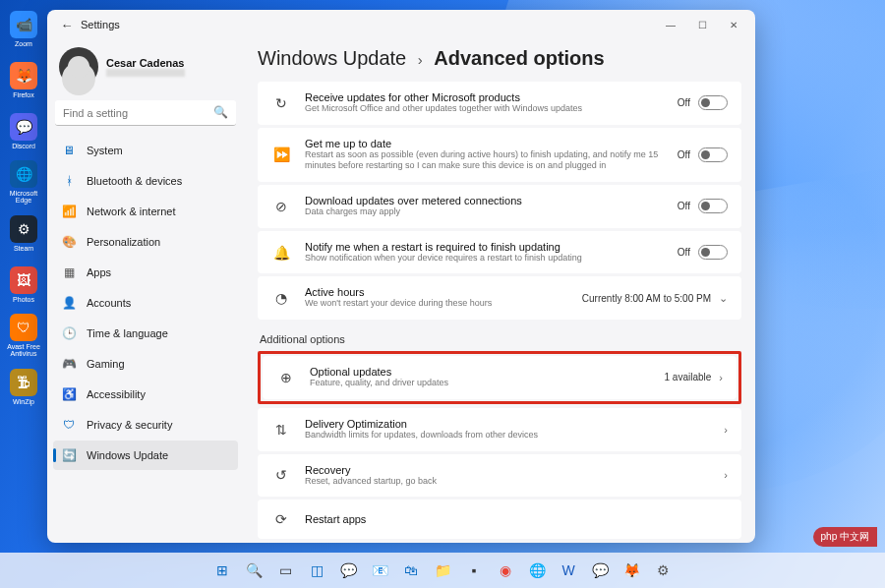 This screenshot has width=885, height=588. I want to click on chevron-down-icon: ⌄, so click(724, 299).